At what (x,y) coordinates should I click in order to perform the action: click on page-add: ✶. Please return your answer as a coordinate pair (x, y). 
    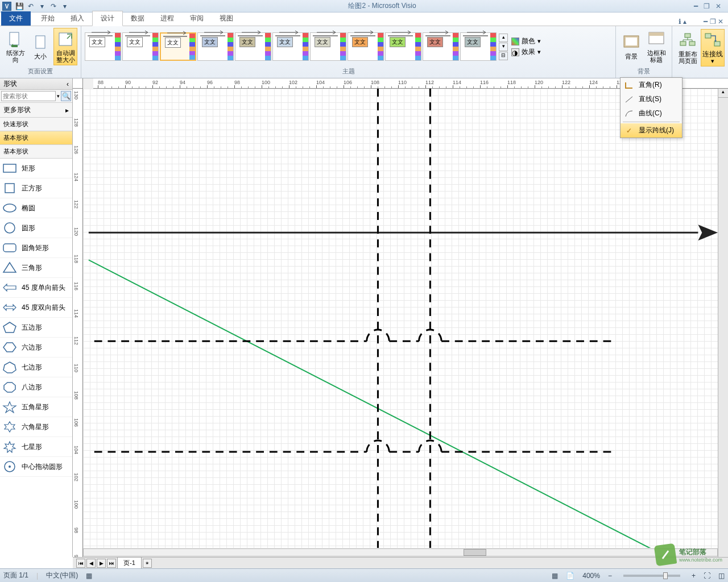
    Looking at the image, I should click on (147, 563).